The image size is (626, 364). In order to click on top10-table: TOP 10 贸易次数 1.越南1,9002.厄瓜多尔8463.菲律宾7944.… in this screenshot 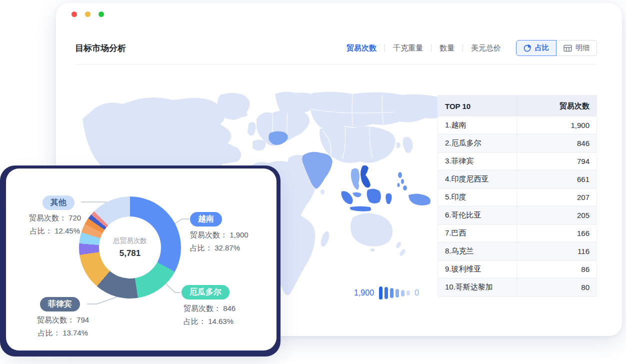, I will do `click(517, 196)`.